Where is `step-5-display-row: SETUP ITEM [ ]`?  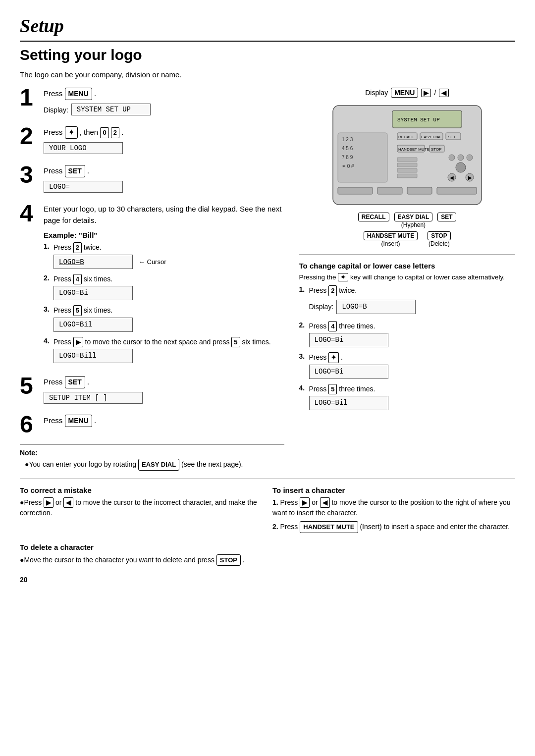
step-5-display-row: SETUP ITEM [ ] is located at coordinates (164, 398).